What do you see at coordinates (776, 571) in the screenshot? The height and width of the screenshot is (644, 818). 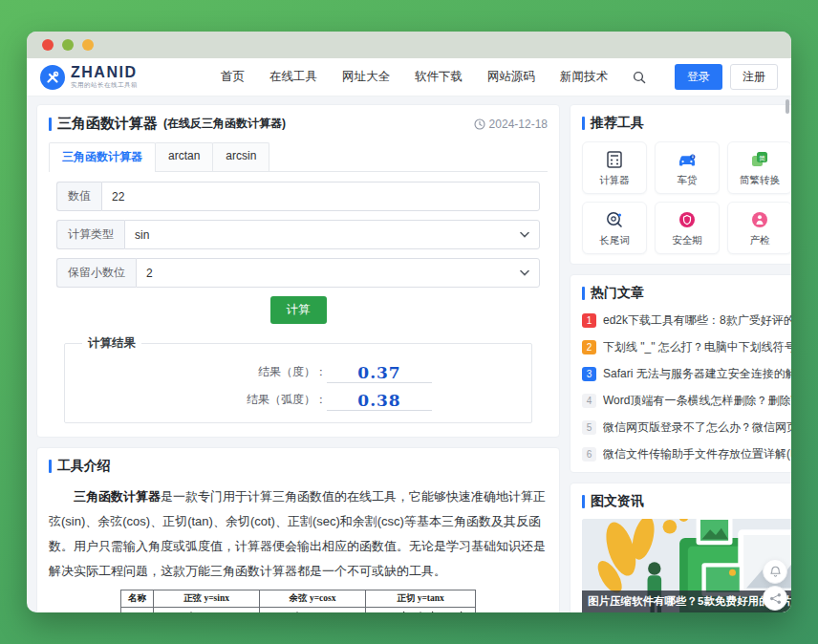 I see `bell-icon` at bounding box center [776, 571].